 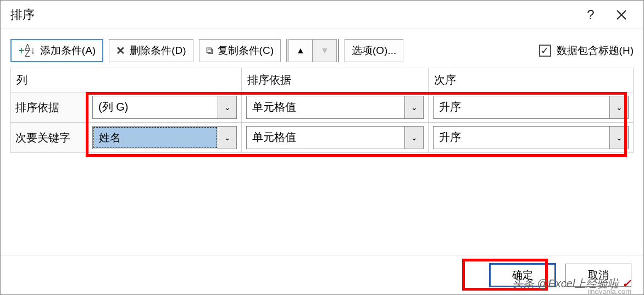 I want to click on header-basis: 排序依据, so click(x=335, y=80).